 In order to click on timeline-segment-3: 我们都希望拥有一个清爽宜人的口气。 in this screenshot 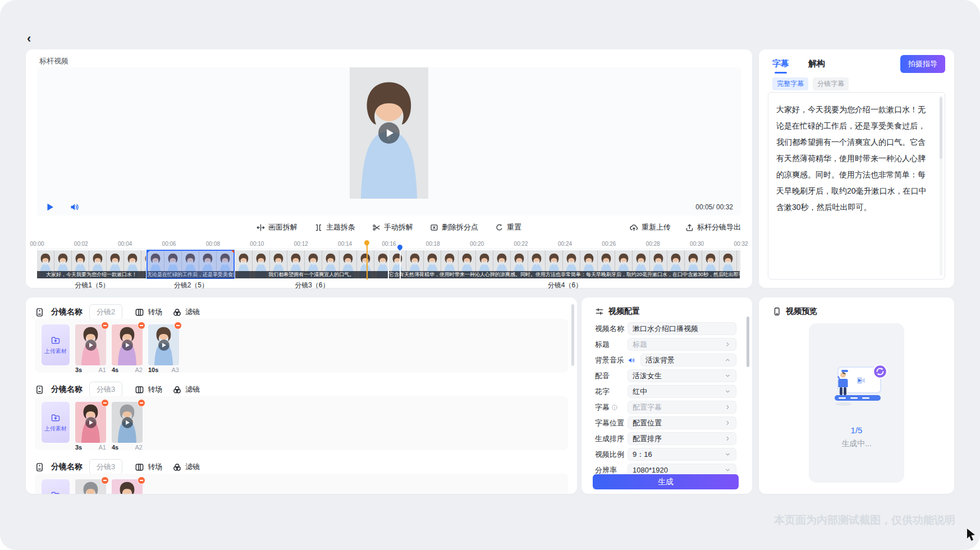, I will do `click(312, 264)`.